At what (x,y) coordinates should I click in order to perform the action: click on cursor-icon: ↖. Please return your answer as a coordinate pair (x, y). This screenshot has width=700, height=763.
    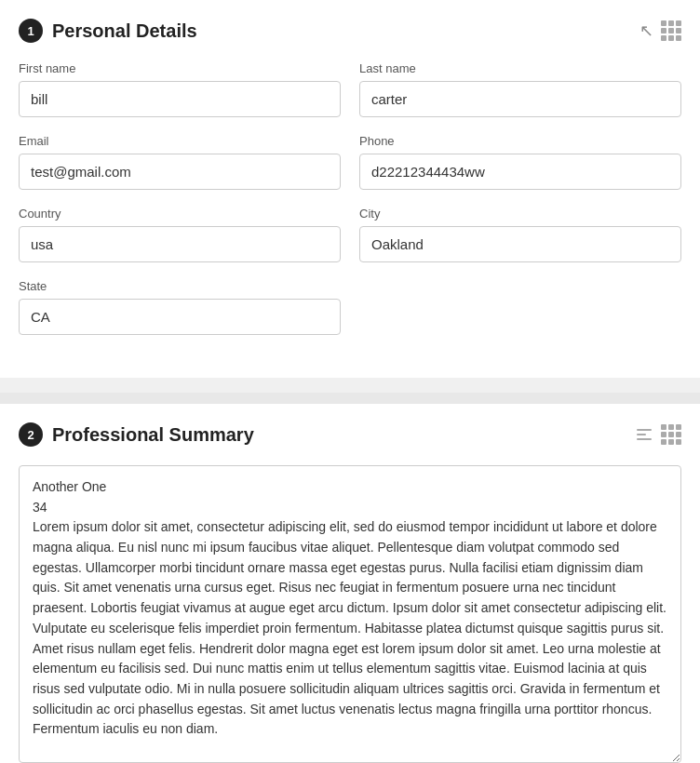
    Looking at the image, I should click on (646, 31).